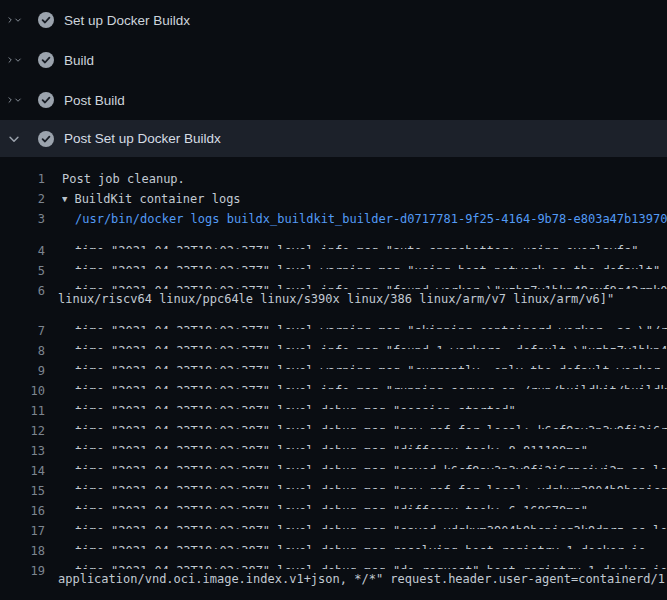  I want to click on log-line: 9 time="2021-04-23T18:02:37Z" level=warn…, so click(334, 359).